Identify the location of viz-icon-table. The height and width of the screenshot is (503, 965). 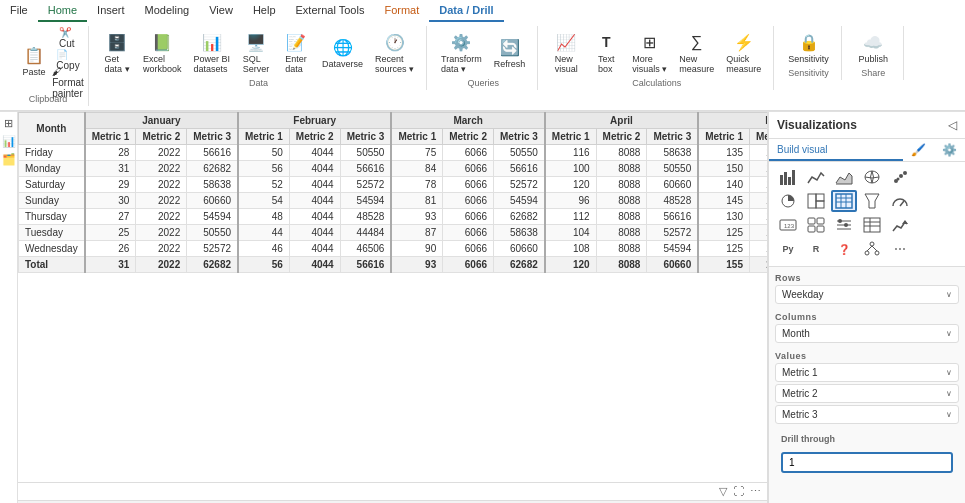
(872, 225).